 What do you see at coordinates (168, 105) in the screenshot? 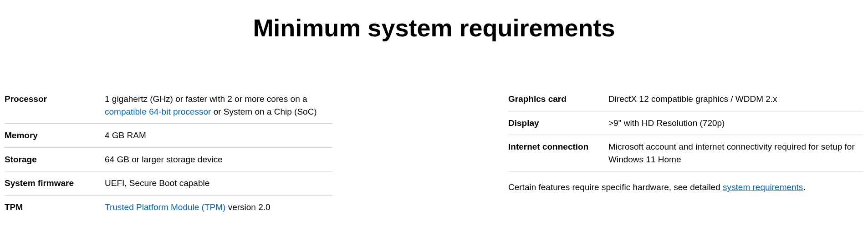
I see `req-row-processor: Processor 1 gigahertz (GHz) or faster wi…` at bounding box center [168, 105].